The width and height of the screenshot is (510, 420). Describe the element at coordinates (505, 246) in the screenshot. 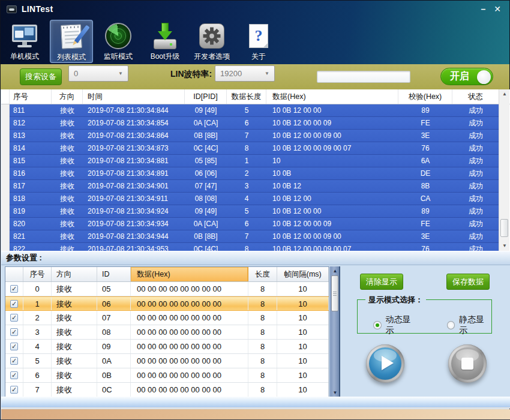

I see `scroll-down-icon: ▼` at that location.